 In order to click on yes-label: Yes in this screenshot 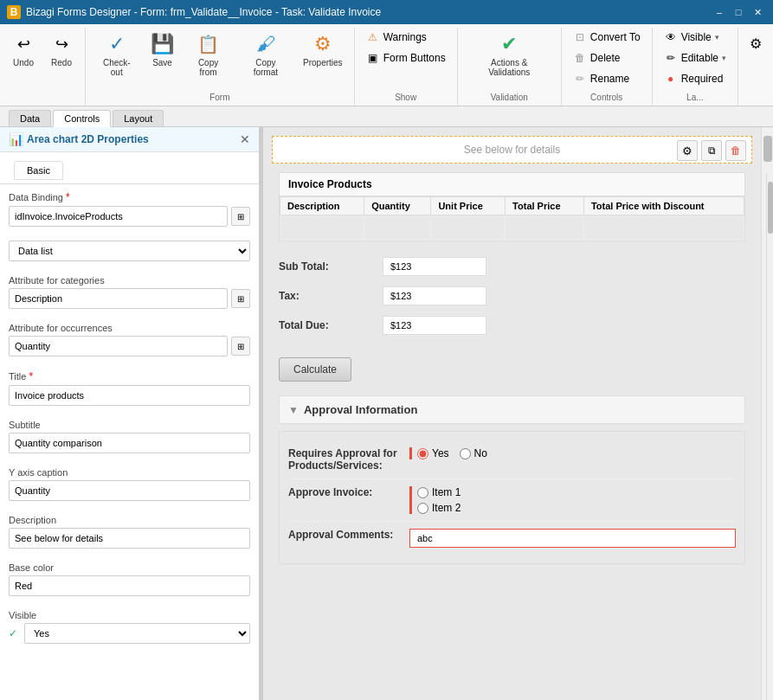, I will do `click(441, 453)`.